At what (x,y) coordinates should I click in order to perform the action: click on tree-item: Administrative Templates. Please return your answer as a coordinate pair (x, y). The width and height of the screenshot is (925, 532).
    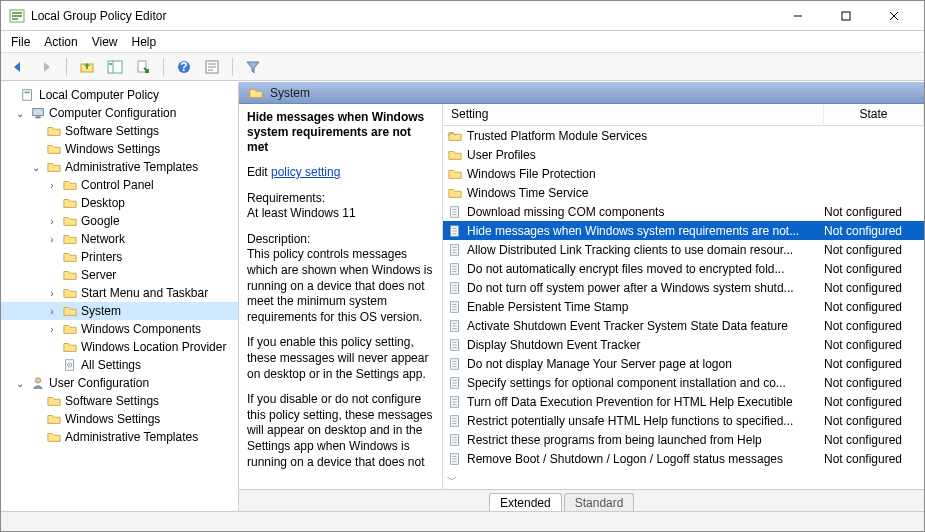
    Looking at the image, I should click on (120, 437).